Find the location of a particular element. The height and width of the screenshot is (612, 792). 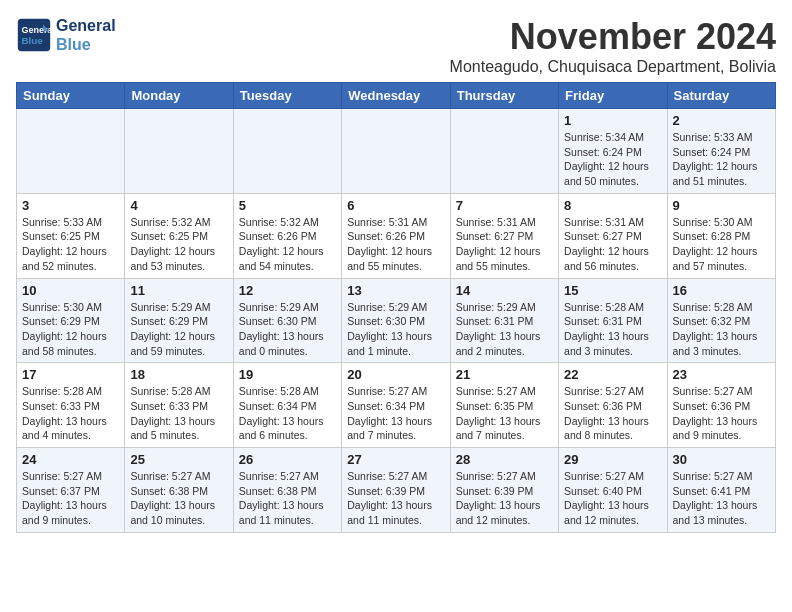

day-number: 19 is located at coordinates (288, 374).